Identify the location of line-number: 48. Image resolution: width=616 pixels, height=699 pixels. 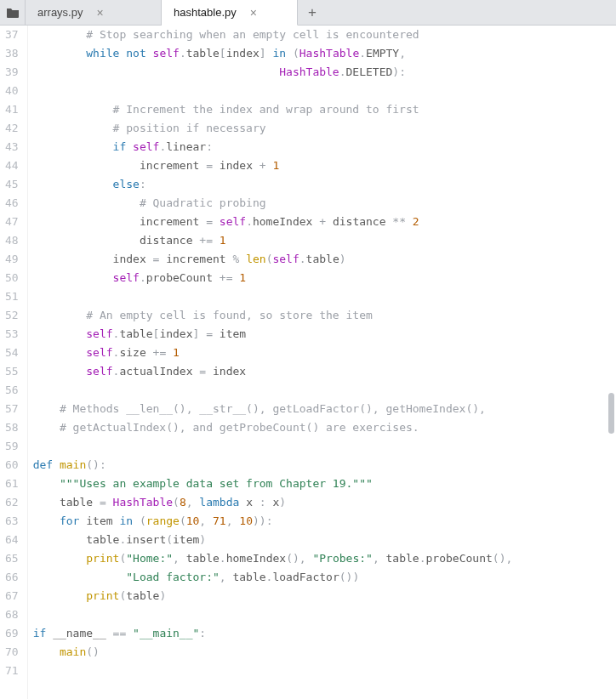
(12, 241).